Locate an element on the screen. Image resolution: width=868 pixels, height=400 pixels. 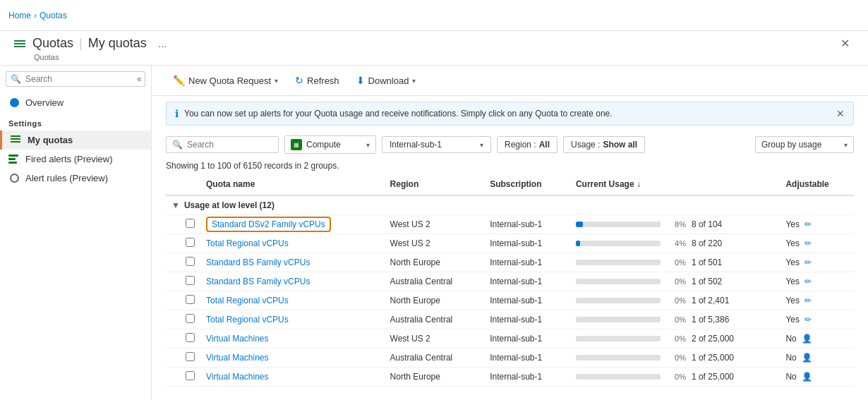
row-usage-cell: 0% 1 of 5,386 is located at coordinates (675, 320).